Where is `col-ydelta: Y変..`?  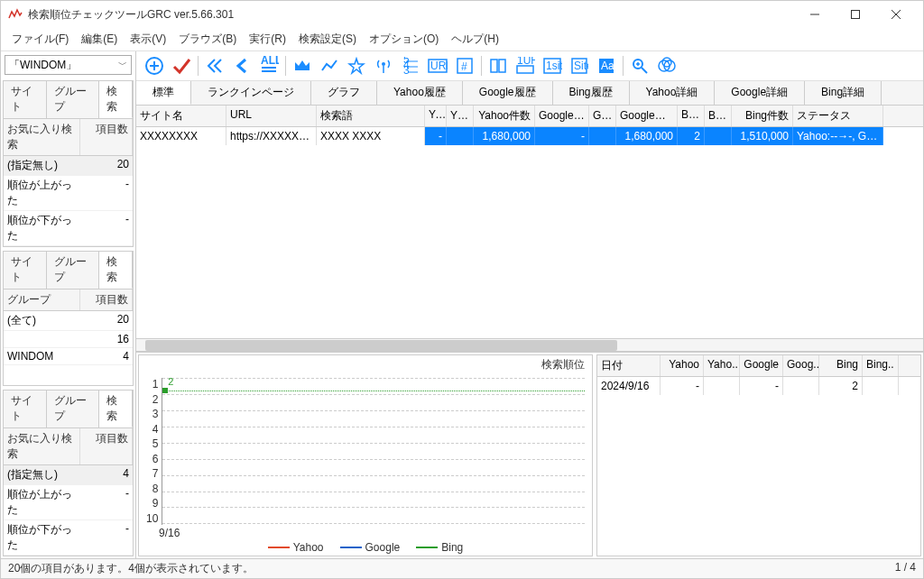 col-ydelta: Y変.. is located at coordinates (460, 115).